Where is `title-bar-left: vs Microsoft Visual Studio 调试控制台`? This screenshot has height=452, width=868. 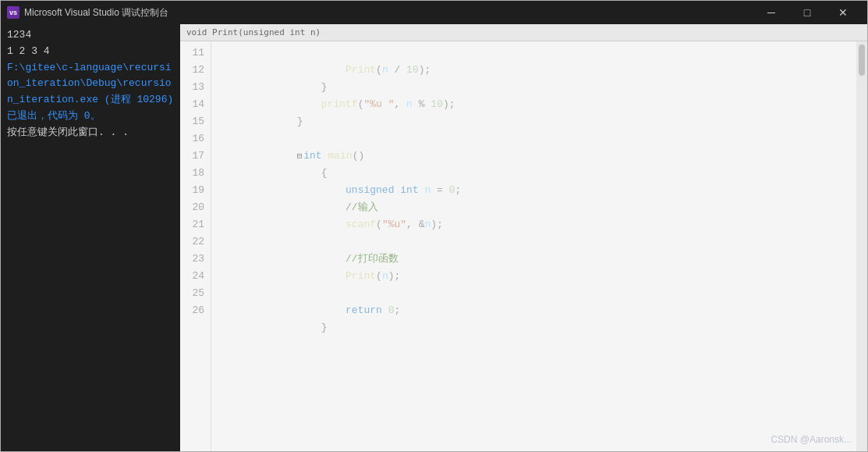
title-bar-left: vs Microsoft Visual Studio 调试控制台 is located at coordinates (87, 12).